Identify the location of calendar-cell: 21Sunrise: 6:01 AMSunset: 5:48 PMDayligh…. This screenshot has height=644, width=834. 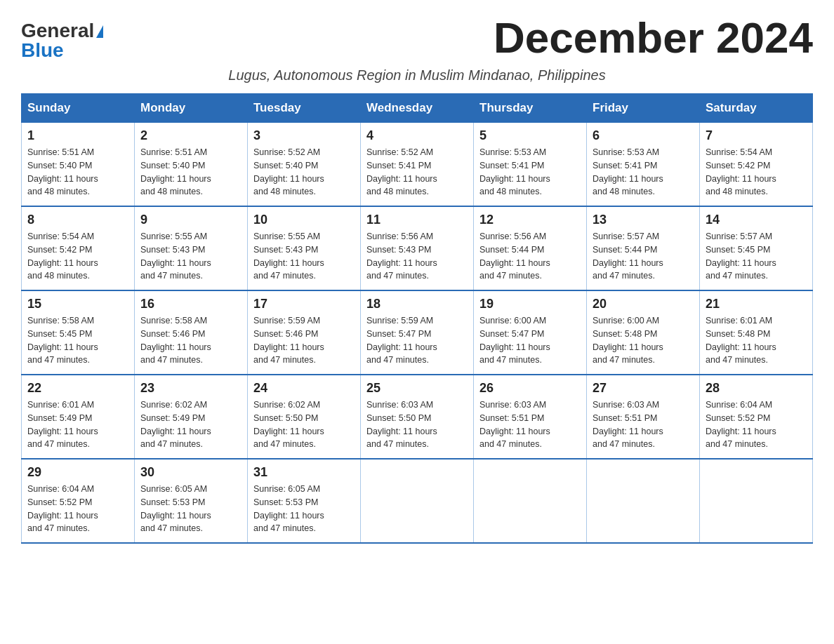
(757, 333).